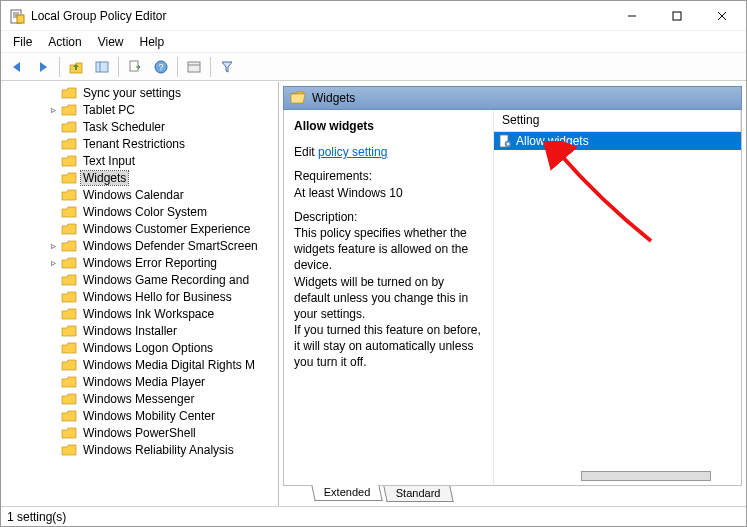  Describe the element at coordinates (149, 416) in the screenshot. I see `tree-item-label: Windows Mobility Center` at that location.